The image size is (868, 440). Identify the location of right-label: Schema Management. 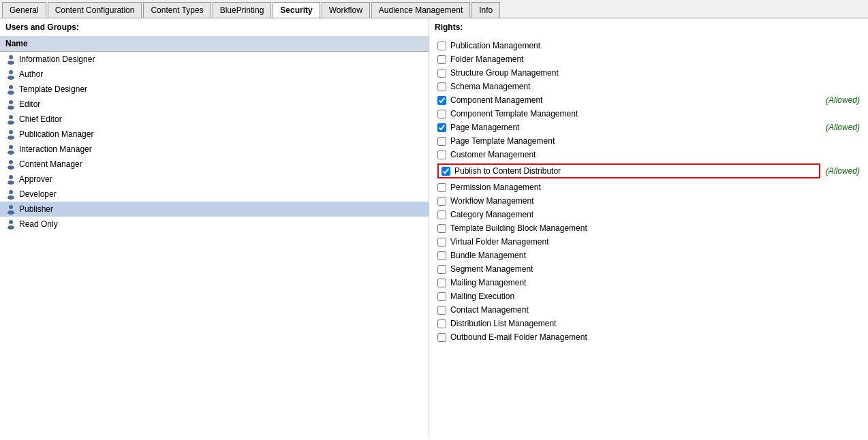
(655, 87).